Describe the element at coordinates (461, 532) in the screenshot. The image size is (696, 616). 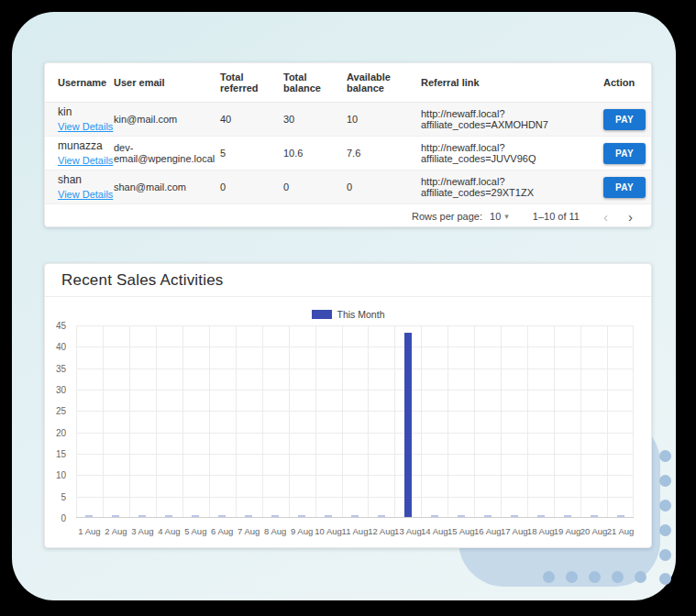
I see `x-tick-label: 15 Aug` at that location.